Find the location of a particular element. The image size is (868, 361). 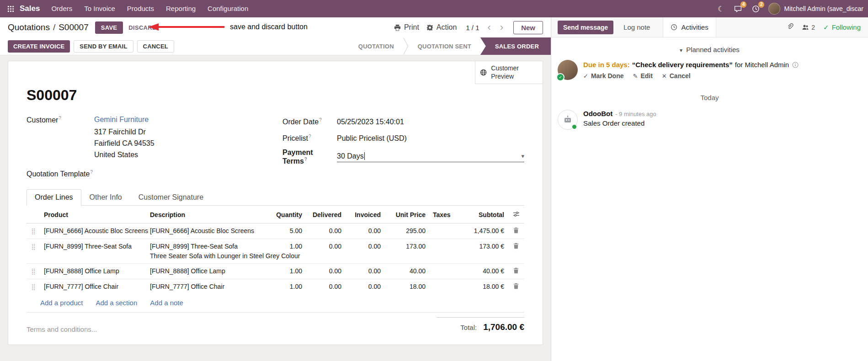

order-line-row: ⣿ [FURN_8888] Office Lamp [FURN_8888] Of… is located at coordinates (275, 271).